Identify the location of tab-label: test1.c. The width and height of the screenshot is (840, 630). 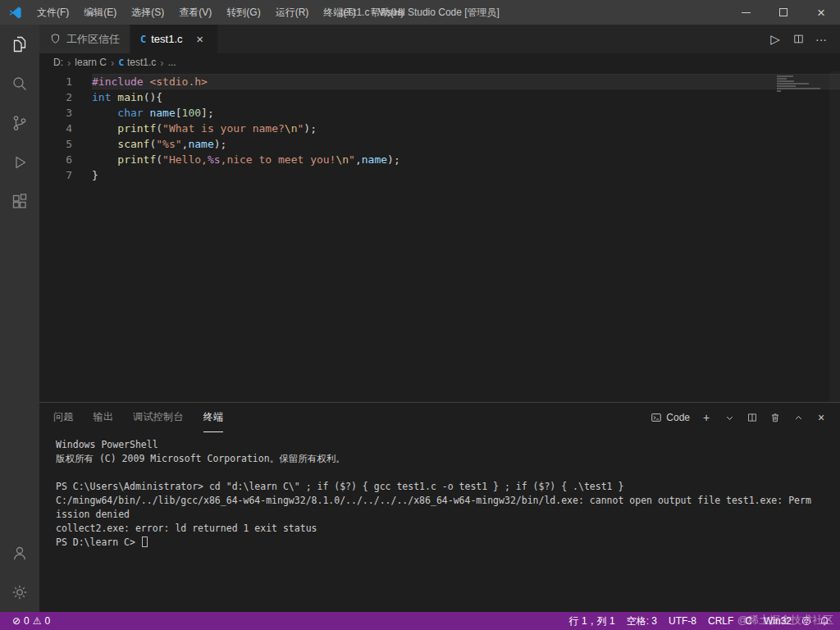
(167, 39).